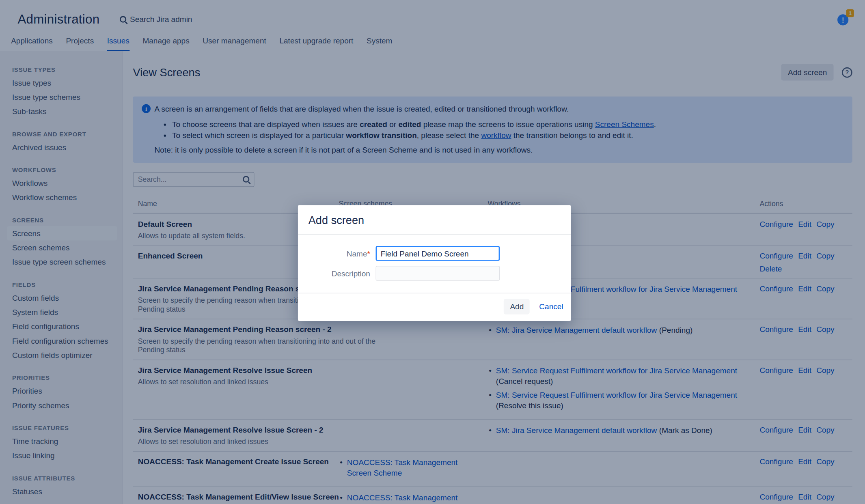 The width and height of the screenshot is (865, 504). I want to click on required-asterisk: *, so click(369, 254).